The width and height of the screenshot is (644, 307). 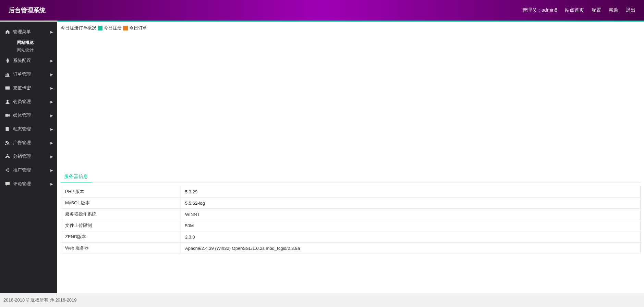 What do you see at coordinates (22, 156) in the screenshot?
I see `sidebar-item-label: 分销管理` at bounding box center [22, 156].